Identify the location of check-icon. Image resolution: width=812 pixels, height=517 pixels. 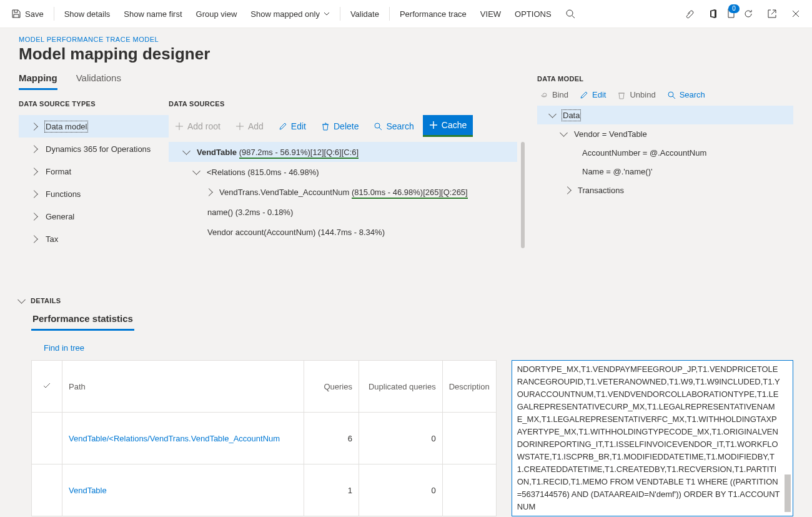
(47, 386).